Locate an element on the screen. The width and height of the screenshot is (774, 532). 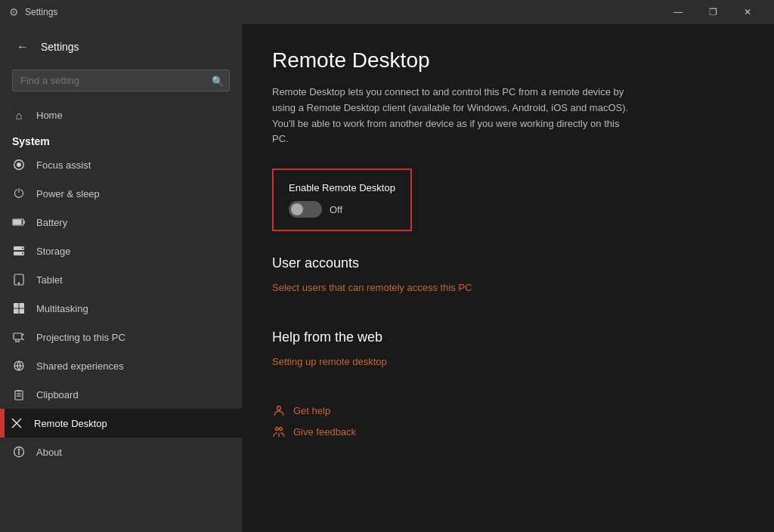
home-icon: ⌂ is located at coordinates (19, 115).